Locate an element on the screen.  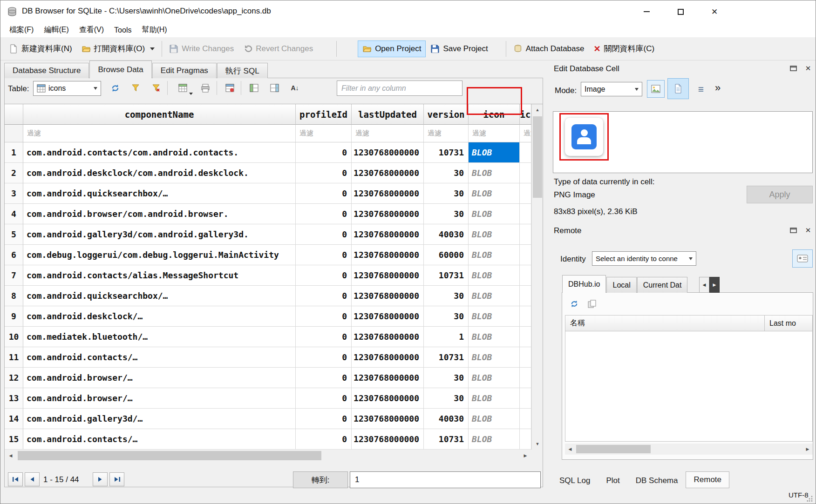
tab-edit-pragmas: Edit Pragmas is located at coordinates (184, 71).